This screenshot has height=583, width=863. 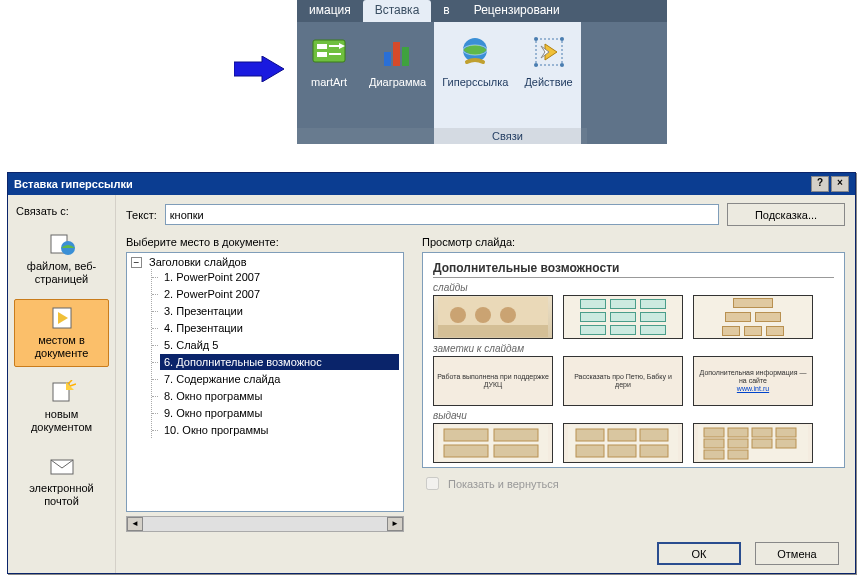 I want to click on expand-toggle: −, so click(x=136, y=262).